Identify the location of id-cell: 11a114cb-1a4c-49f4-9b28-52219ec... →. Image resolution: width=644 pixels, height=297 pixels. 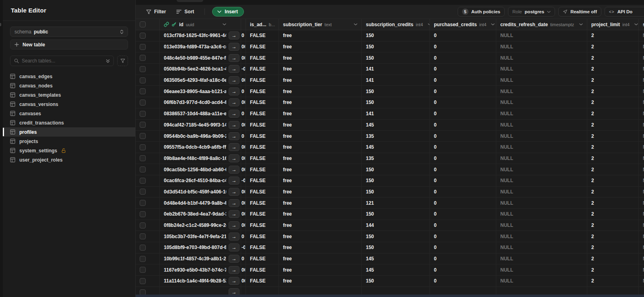
(200, 281).